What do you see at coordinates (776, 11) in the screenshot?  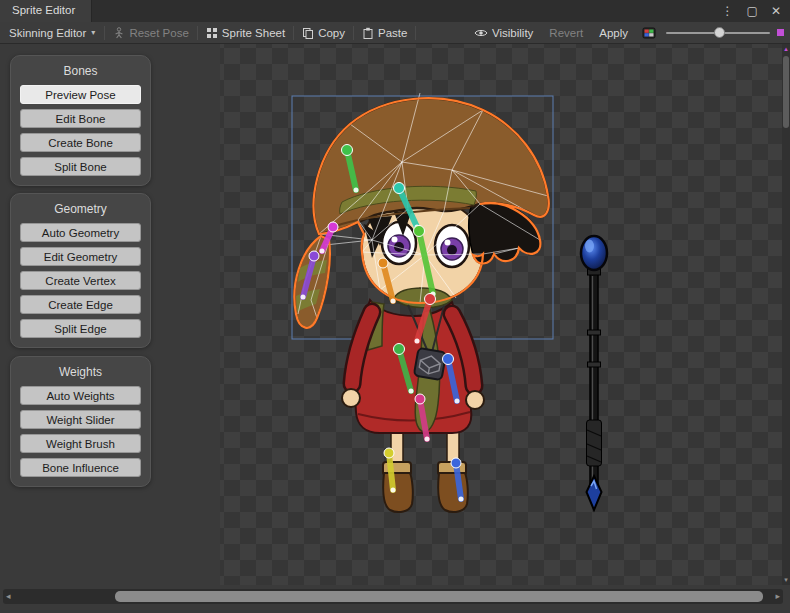 I see `close-icon: ✕` at bounding box center [776, 11].